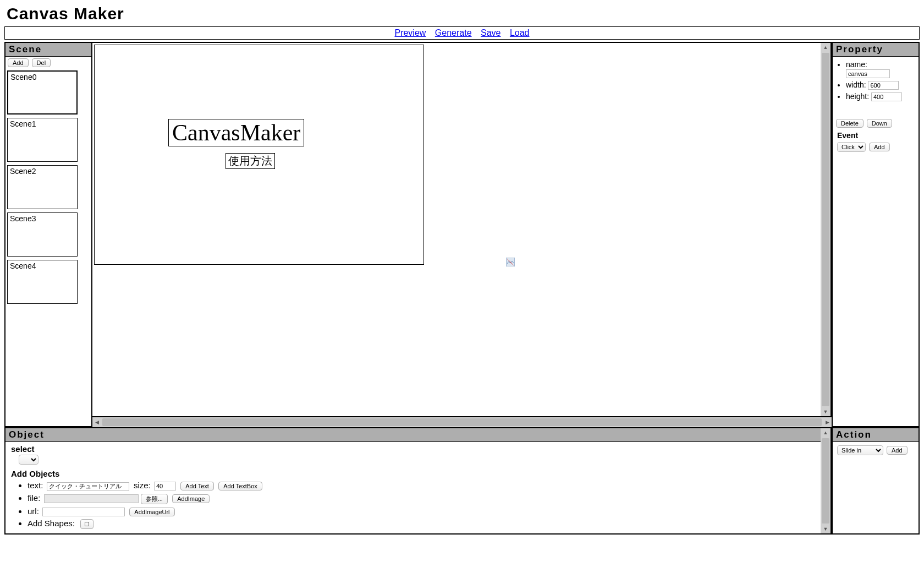  Describe the element at coordinates (34, 498) in the screenshot. I see `file-label: file:` at that location.